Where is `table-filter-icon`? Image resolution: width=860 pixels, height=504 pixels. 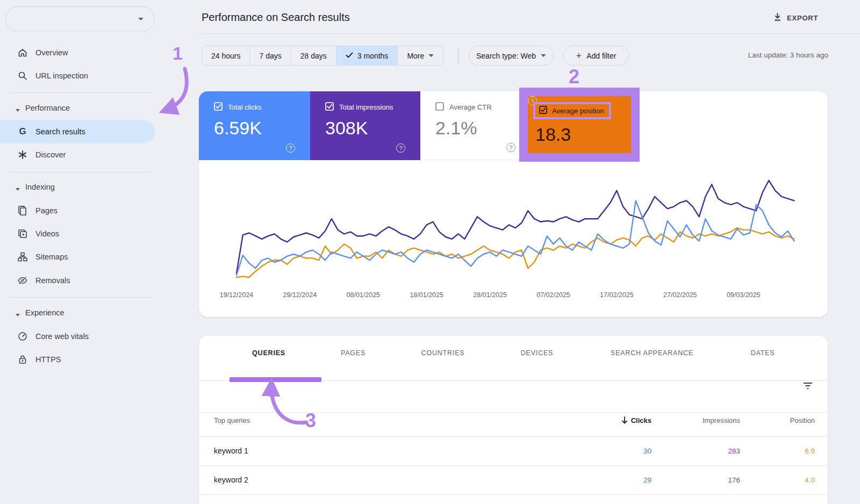
table-filter-icon is located at coordinates (808, 387).